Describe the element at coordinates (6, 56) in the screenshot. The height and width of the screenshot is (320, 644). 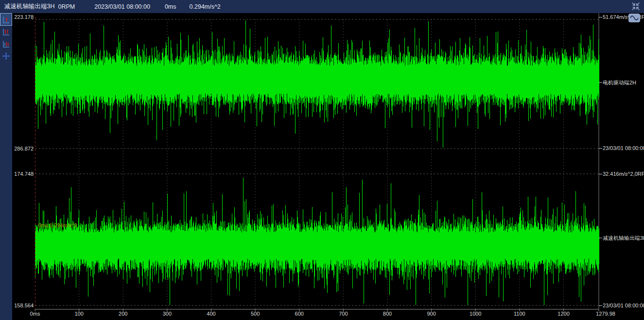
I see `pan-move-icon` at that location.